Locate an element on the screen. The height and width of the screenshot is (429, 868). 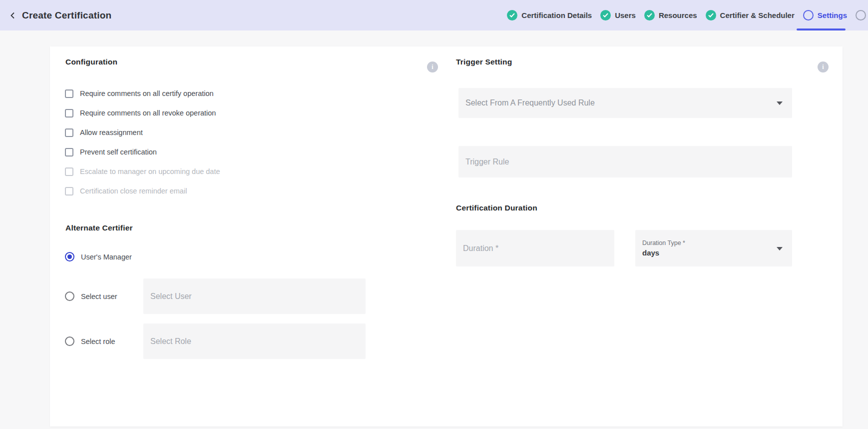
header-bar: Create Certification Certification Detai… is located at coordinates (434, 15).